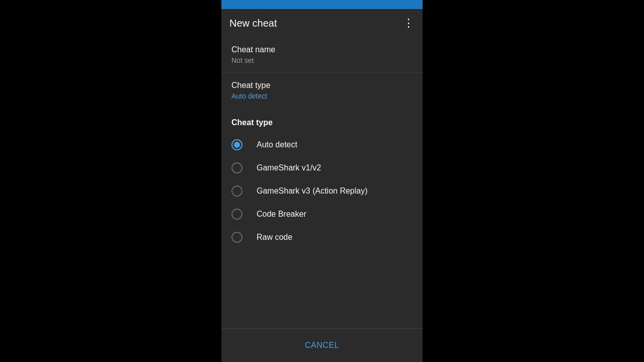  I want to click on more-options-icon: ⋮, so click(409, 23).